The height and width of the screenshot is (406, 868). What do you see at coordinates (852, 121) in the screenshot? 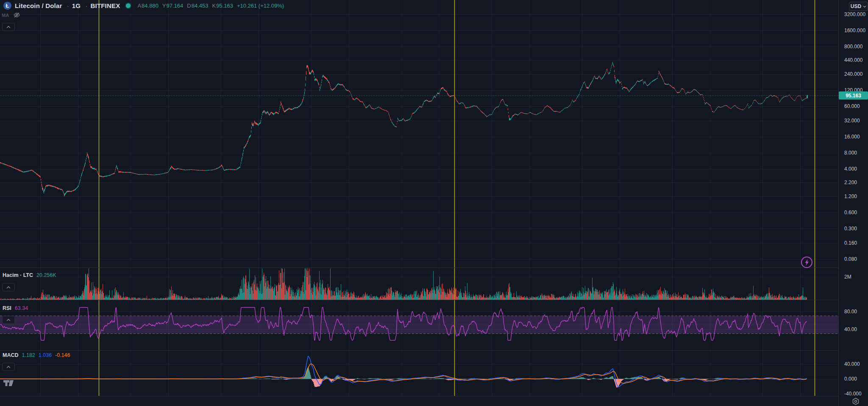
I see `price-tick-label: 32.000` at bounding box center [852, 121].